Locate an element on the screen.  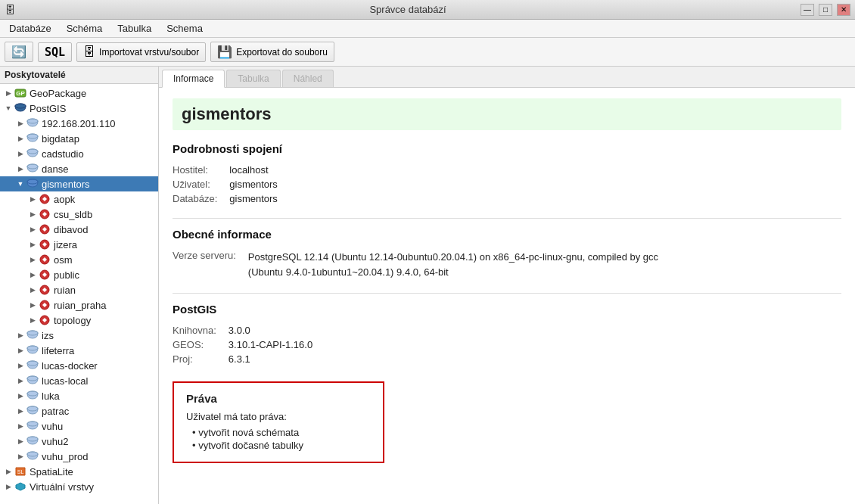
import-button: 🗄 Importovat vrstvu/soubor is located at coordinates (141, 52).